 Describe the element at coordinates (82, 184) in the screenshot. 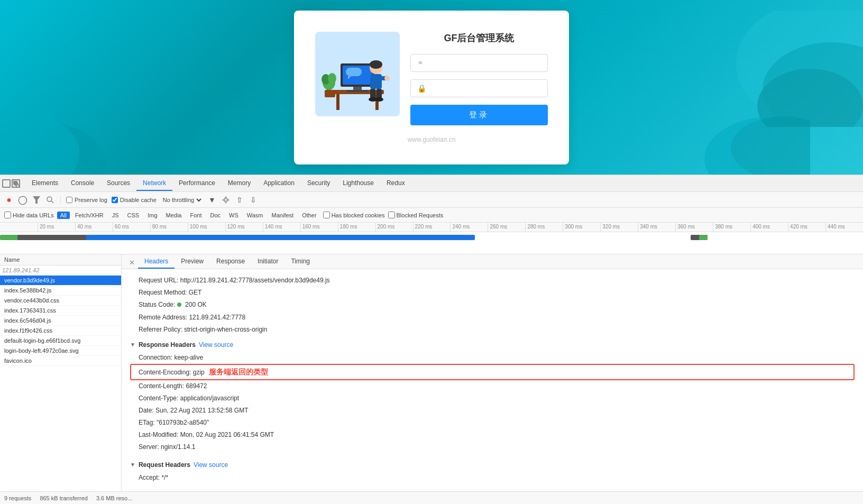

I see `devtools-tab-console: Console` at that location.